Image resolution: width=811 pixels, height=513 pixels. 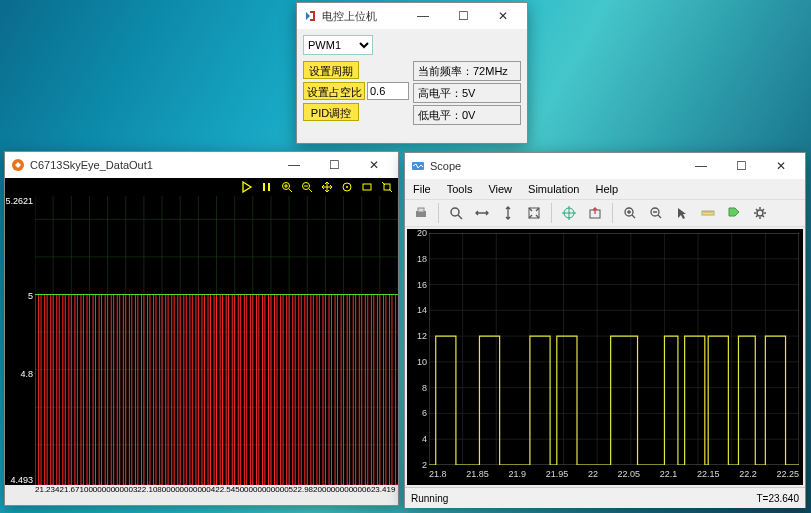 What do you see at coordinates (47, 490) in the screenshot?
I see `xtick: 21.234` at bounding box center [47, 490].